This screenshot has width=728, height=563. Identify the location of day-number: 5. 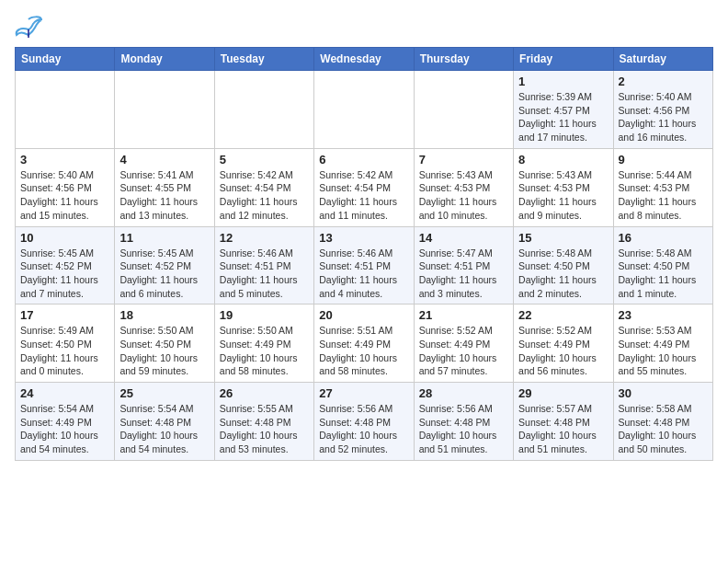
(265, 160).